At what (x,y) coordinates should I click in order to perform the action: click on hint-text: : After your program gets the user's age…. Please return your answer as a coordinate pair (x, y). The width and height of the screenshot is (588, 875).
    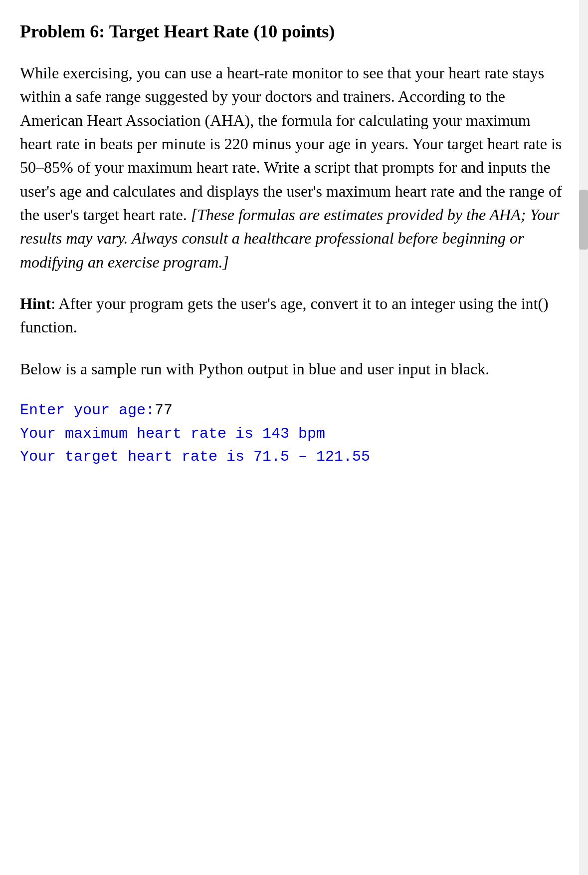
    Looking at the image, I should click on (284, 315).